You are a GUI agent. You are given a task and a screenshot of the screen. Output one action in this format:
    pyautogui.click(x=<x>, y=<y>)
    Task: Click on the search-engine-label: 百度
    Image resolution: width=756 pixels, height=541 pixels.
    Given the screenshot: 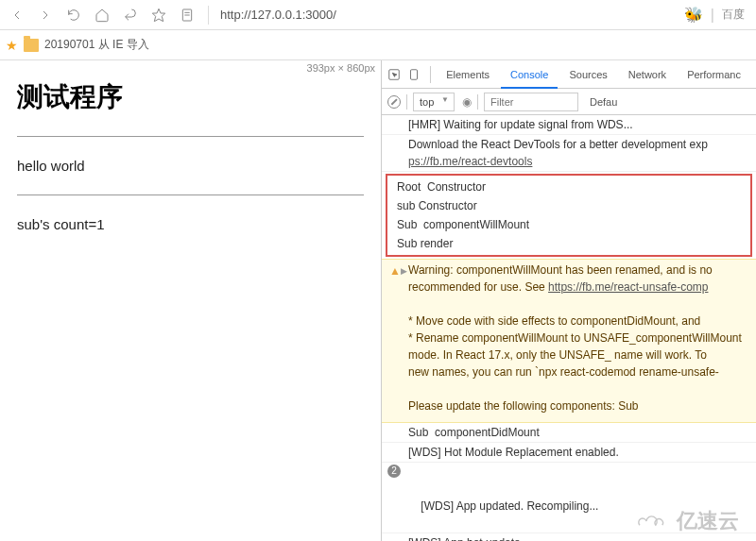 What is the action you would take?
    pyautogui.click(x=733, y=15)
    